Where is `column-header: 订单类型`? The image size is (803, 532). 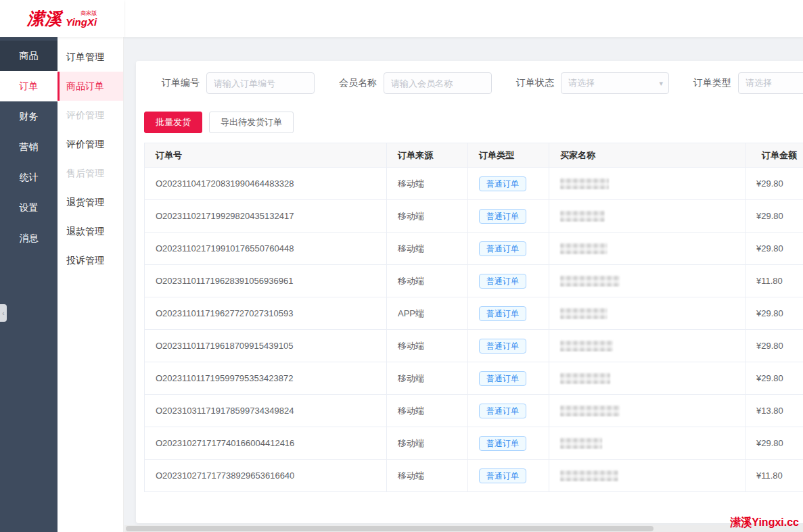 column-header: 订单类型 is located at coordinates (509, 155).